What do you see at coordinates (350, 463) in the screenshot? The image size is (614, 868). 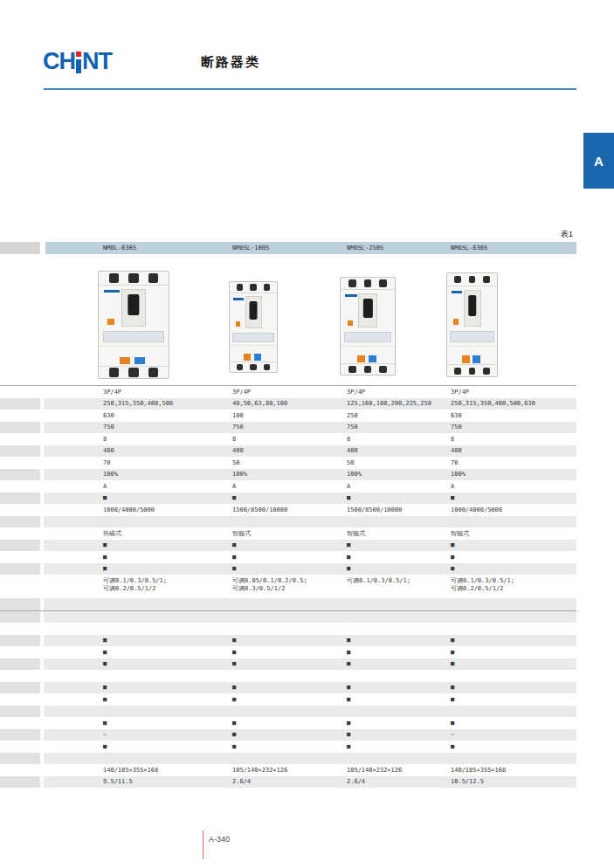 I see `spec-cell: 50` at bounding box center [350, 463].